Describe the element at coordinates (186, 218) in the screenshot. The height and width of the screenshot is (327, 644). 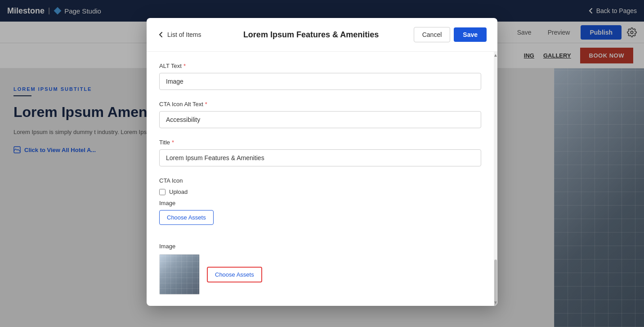
I see `cta-choose-assets-button: Choose Assets` at that location.